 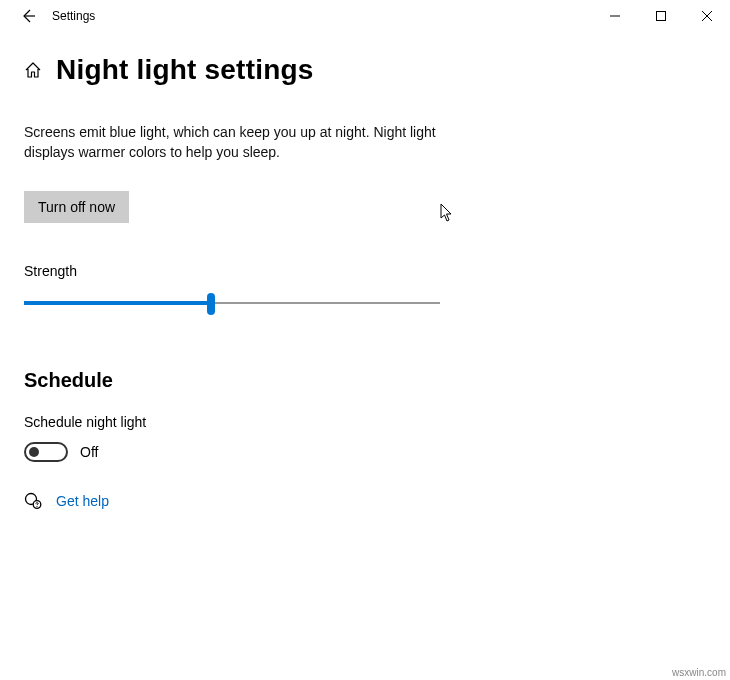 What do you see at coordinates (211, 304) in the screenshot?
I see `slider-thumb` at bounding box center [211, 304].